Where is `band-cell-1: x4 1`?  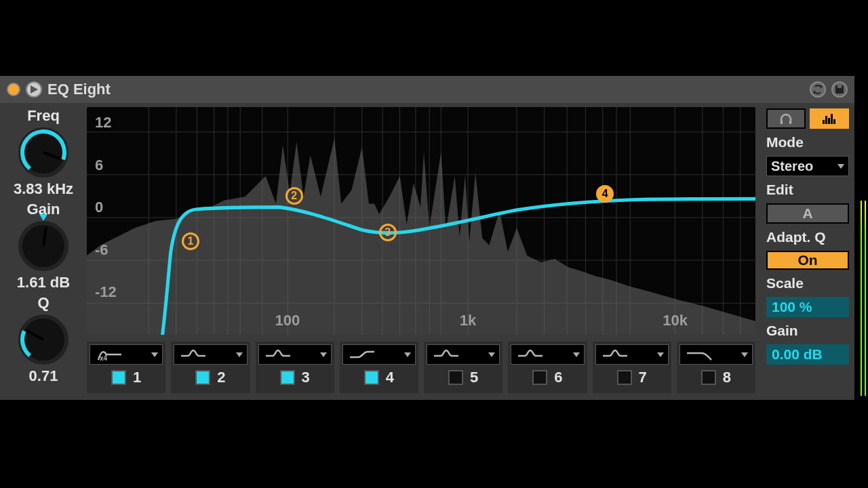 band-cell-1: x4 1 is located at coordinates (126, 367).